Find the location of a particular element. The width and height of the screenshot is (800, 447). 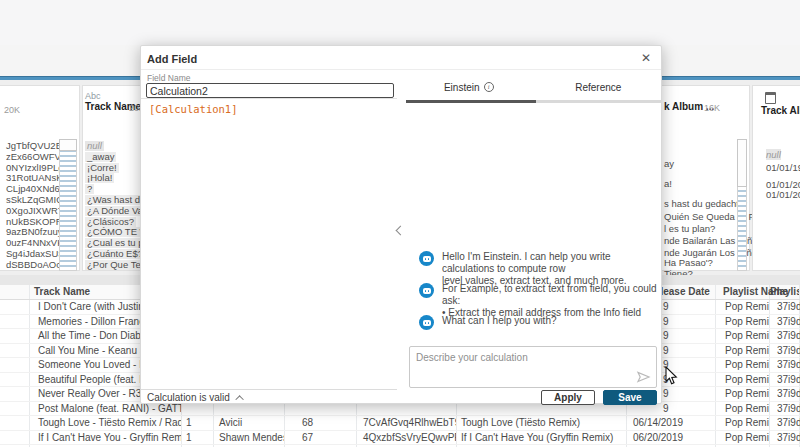

cell-popularity: 68 is located at coordinates (321, 423).